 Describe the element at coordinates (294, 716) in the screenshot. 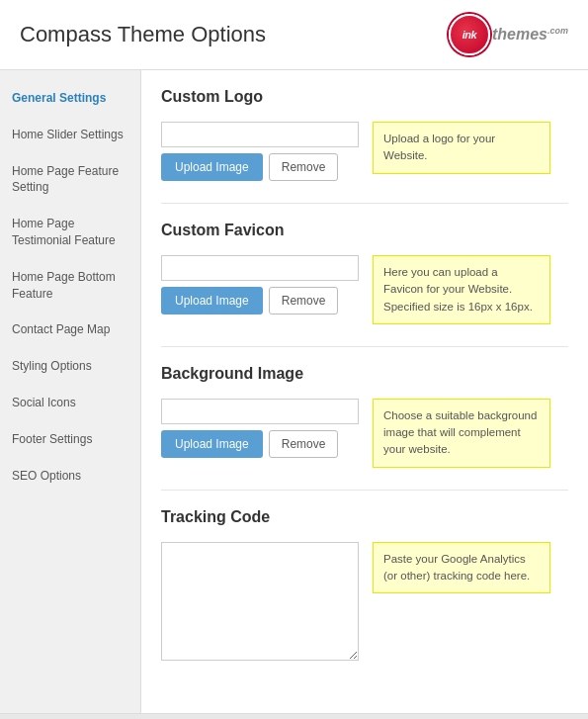

I see `footer-bar: Reset Options Save All Changes` at that location.